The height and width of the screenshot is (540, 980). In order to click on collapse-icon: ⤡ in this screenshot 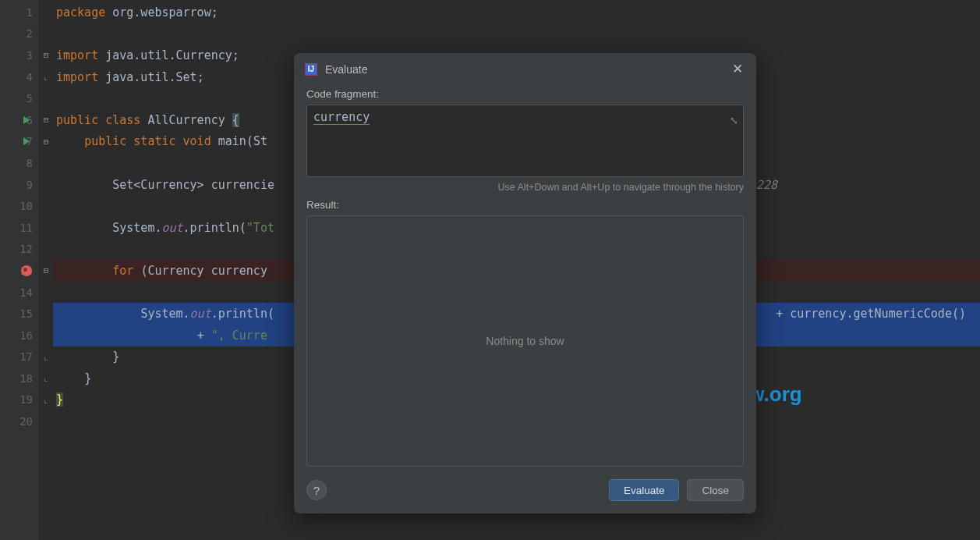, I will do `click(734, 120)`.